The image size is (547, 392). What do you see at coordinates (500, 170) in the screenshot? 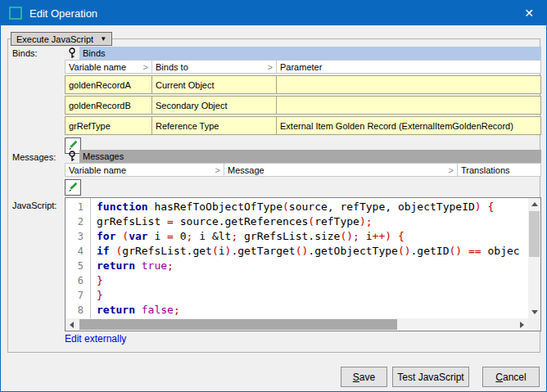
I see `column-header-cell: Translations` at bounding box center [500, 170].